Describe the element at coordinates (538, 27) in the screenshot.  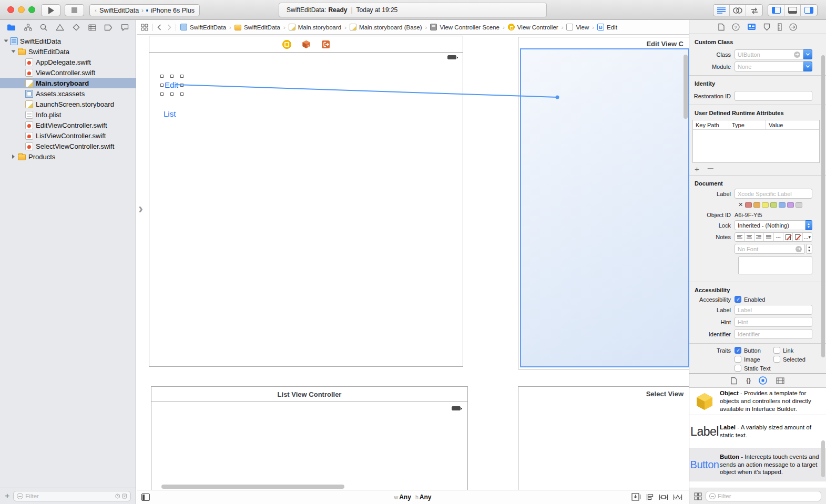
I see `breadcrumb-item: View Controller` at that location.